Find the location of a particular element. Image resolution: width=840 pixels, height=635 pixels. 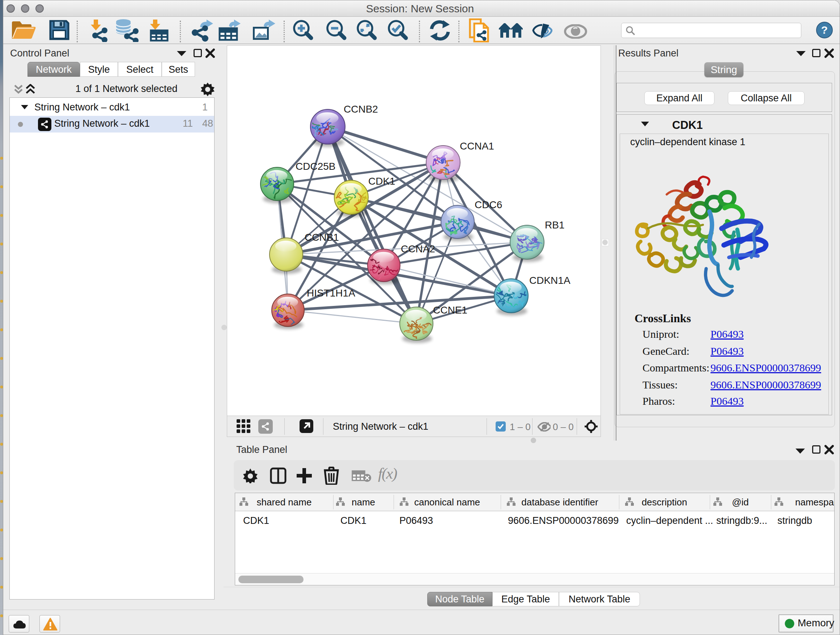

svg-text: CDC6 is located at coordinates (488, 205).